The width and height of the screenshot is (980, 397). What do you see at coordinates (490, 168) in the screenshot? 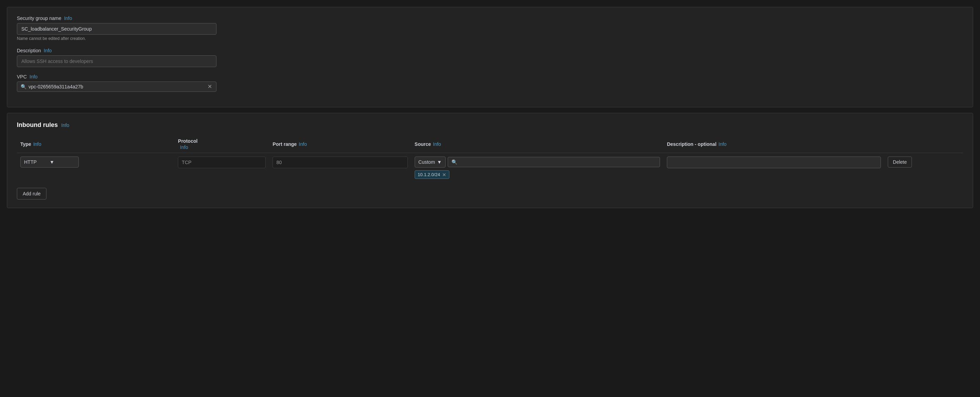
I see `table-row: HTTP ▼ TCP 80 Custom` at bounding box center [490, 168].